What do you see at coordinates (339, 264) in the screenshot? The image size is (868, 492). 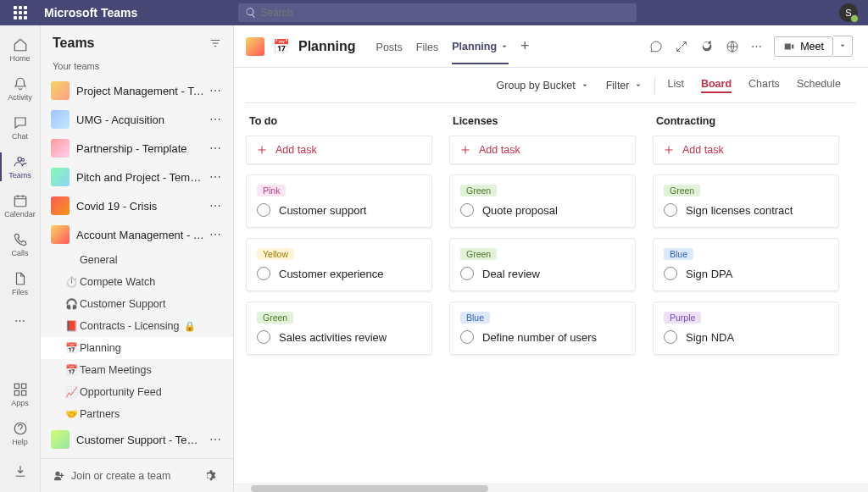 I see `task-card: YellowCustomer experience` at bounding box center [339, 264].